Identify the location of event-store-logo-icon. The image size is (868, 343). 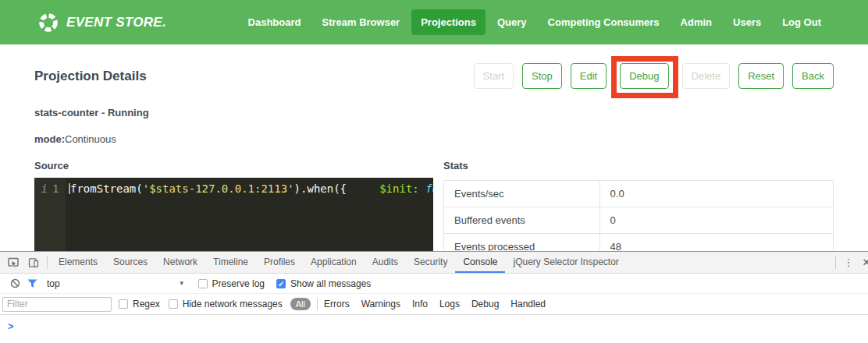
(48, 23).